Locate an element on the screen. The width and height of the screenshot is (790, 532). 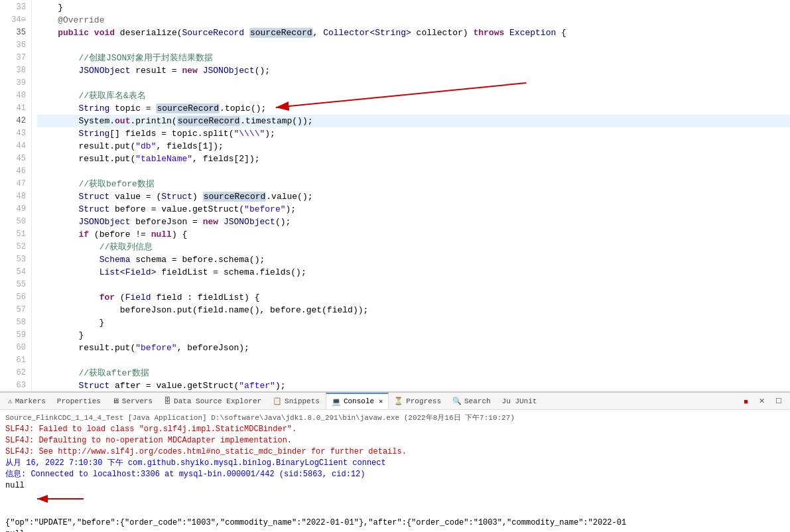
tab-bar: ⚠ Markers Properties 🖥 Servers 🗄 Data So… is located at coordinates (395, 401).